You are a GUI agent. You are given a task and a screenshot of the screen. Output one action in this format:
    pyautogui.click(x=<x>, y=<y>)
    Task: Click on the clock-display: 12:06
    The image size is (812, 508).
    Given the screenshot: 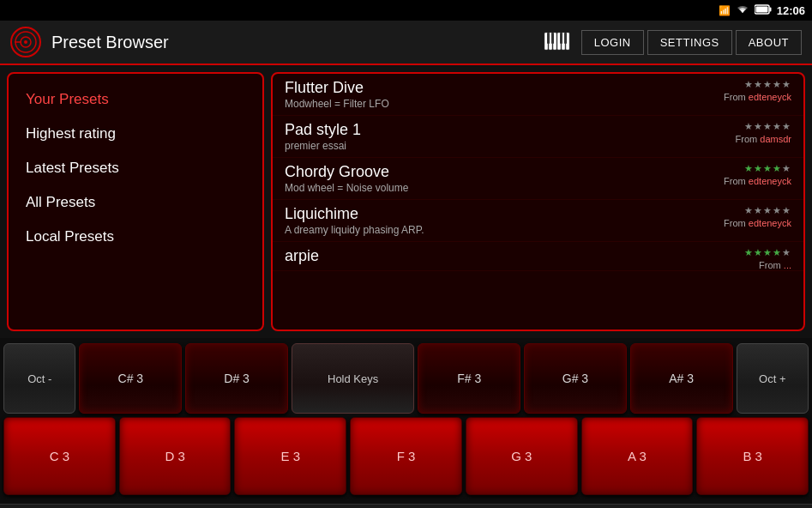 What is the action you would take?
    pyautogui.click(x=791, y=10)
    